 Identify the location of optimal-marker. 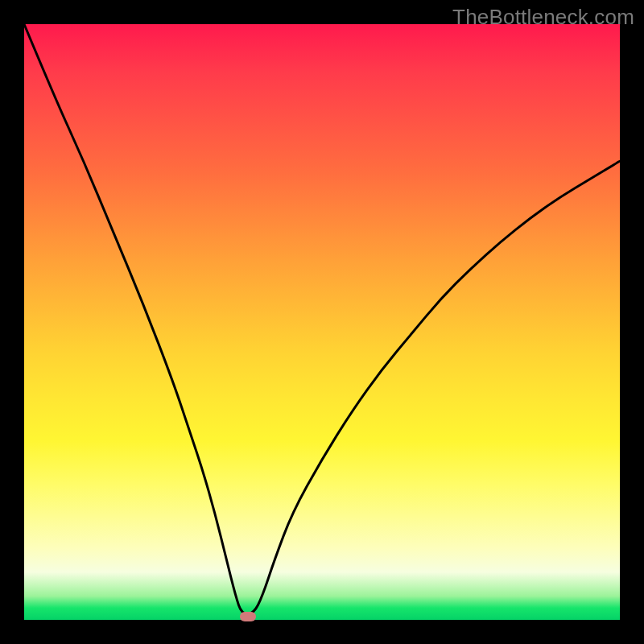
(248, 617).